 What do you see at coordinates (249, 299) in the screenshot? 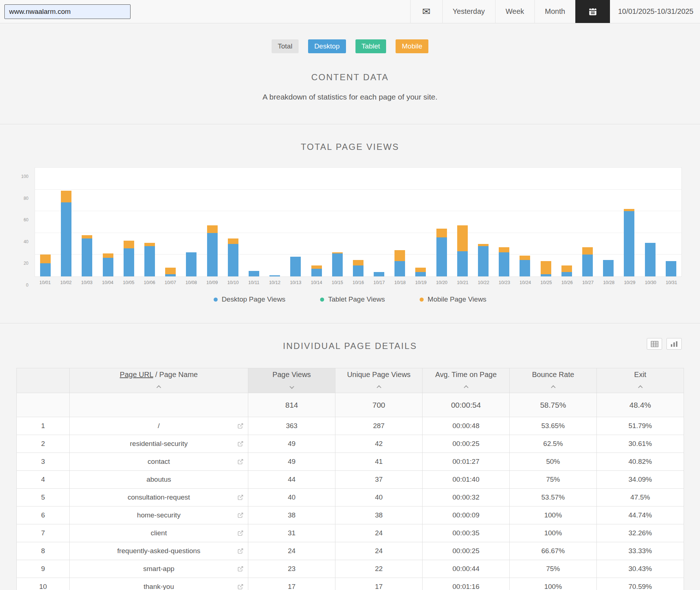
I see `legend-desktop: Desktop Page Views` at bounding box center [249, 299].